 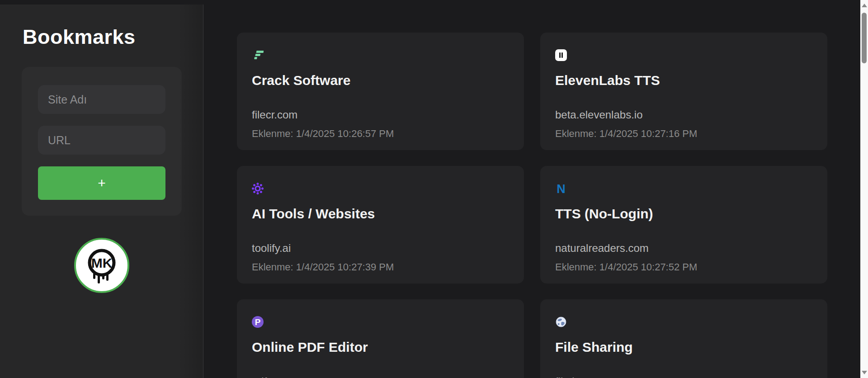 What do you see at coordinates (381, 80) in the screenshot?
I see `bookmark-title: Crack Software` at bounding box center [381, 80].